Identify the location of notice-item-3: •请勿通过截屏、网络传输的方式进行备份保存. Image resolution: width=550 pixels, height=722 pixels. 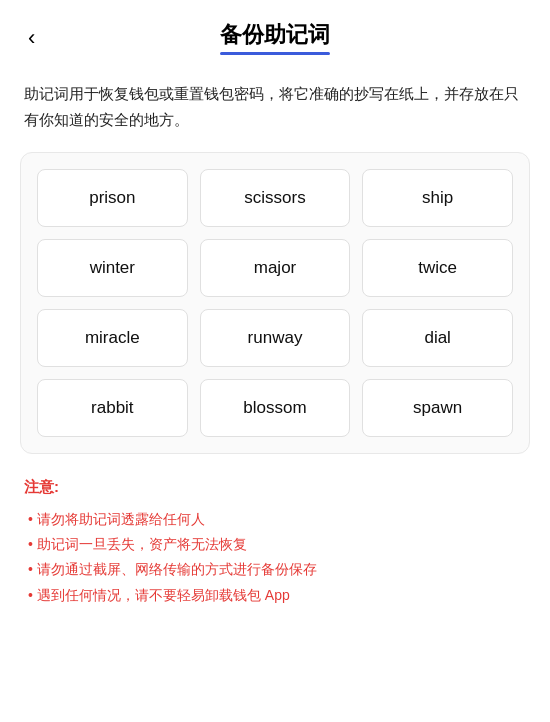
(275, 570).